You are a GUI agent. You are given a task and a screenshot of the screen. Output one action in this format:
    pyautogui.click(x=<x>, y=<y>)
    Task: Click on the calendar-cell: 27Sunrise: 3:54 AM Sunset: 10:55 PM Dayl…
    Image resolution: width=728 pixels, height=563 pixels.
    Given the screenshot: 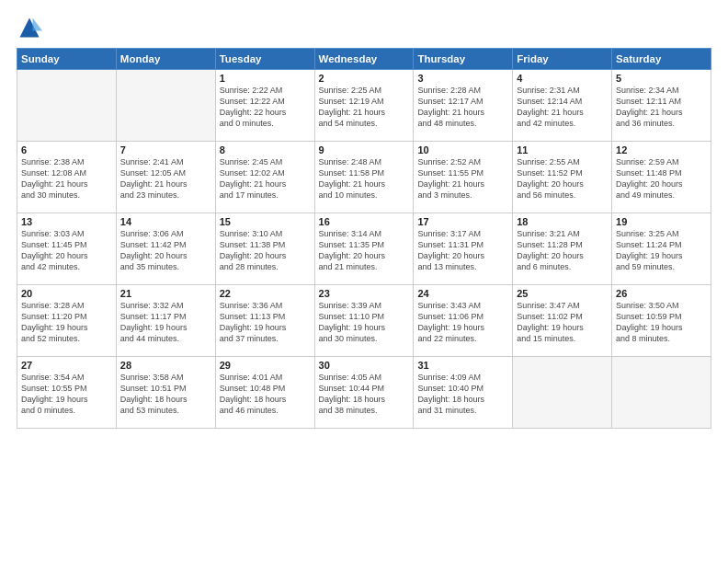 What is the action you would take?
    pyautogui.click(x=67, y=393)
    